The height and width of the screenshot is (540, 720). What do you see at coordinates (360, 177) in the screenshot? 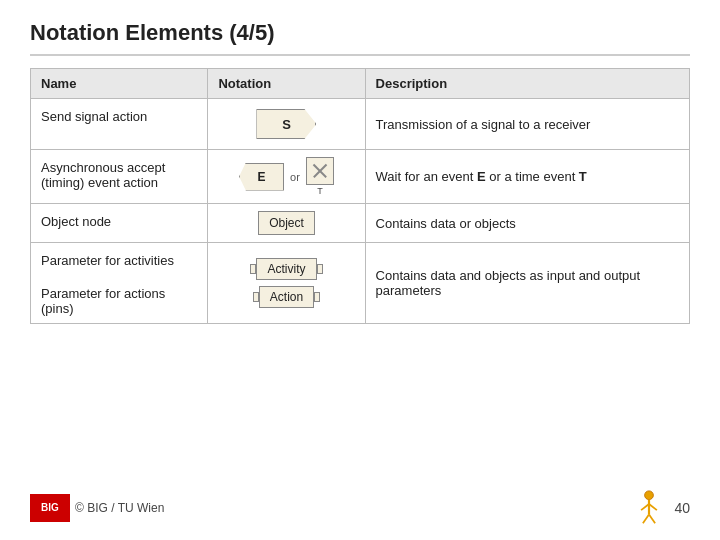
I see `table-row: Asynchronous accept (timing) event actio…` at bounding box center [360, 177].